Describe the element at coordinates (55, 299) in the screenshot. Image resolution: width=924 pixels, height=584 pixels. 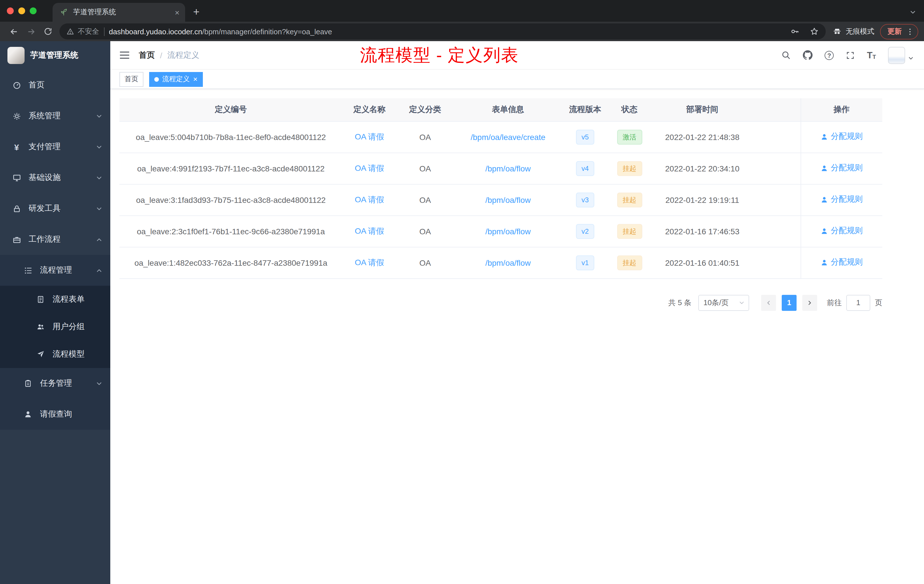
I see `sidebar-item-process-forms: 流程表单` at that location.